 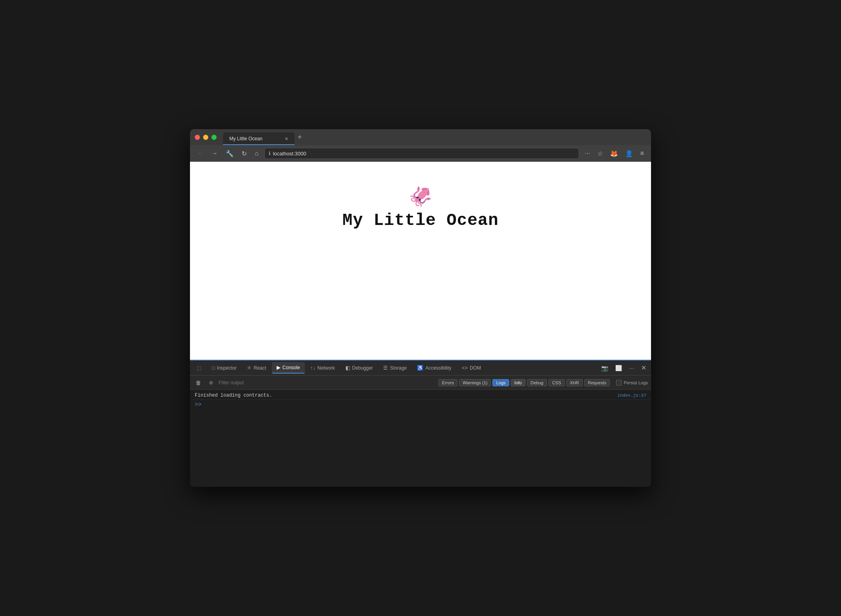 What do you see at coordinates (200, 153) in the screenshot?
I see `back-button: ←` at bounding box center [200, 153].